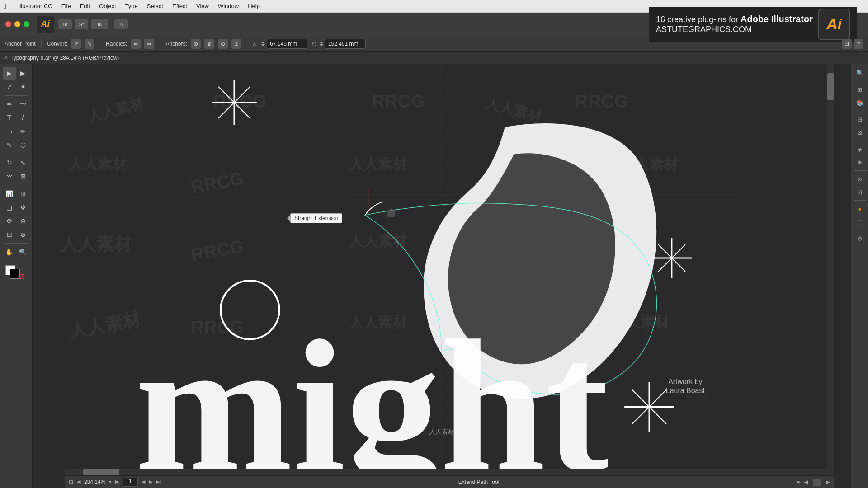  I want to click on arrange-button: ⊞, so click(99, 24).